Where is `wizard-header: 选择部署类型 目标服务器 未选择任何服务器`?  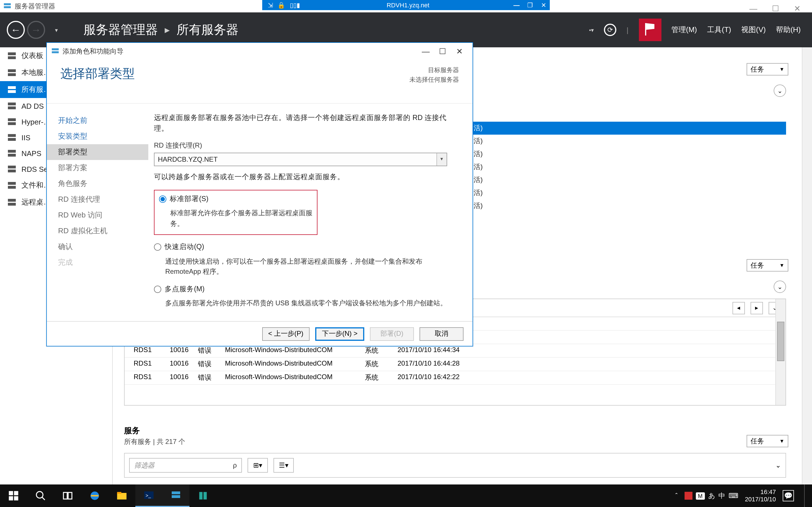
wizard-header: 选择部署类型 目标服务器 未选择任何服务器 is located at coordinates (260, 82).